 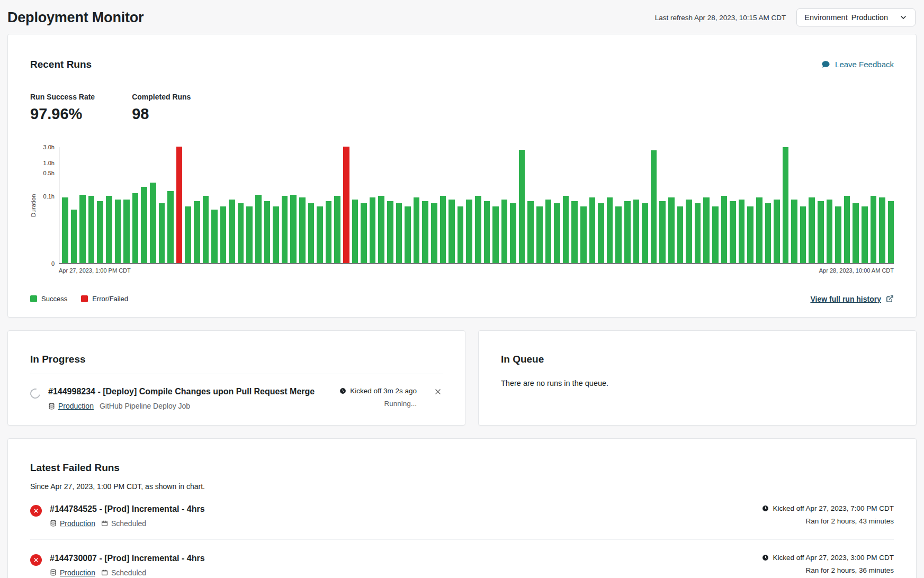 I want to click on leave-feedback-button: Leave Feedback, so click(x=858, y=65).